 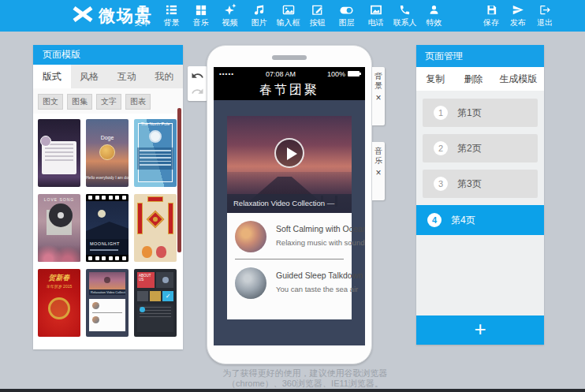 I want to click on page-item-4-active: 4 第4页, so click(x=480, y=220).